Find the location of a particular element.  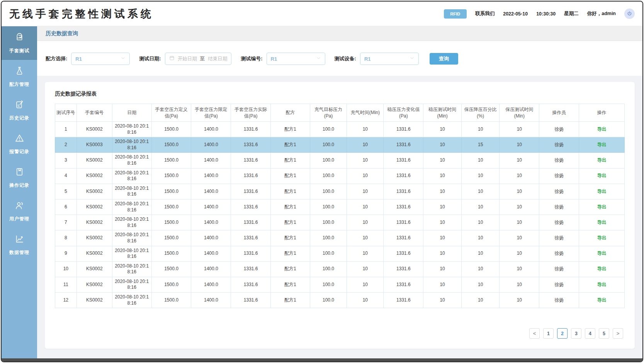

table-row: 5KS00022020-08-10 20:18:161500.01400.013… is located at coordinates (340, 191).